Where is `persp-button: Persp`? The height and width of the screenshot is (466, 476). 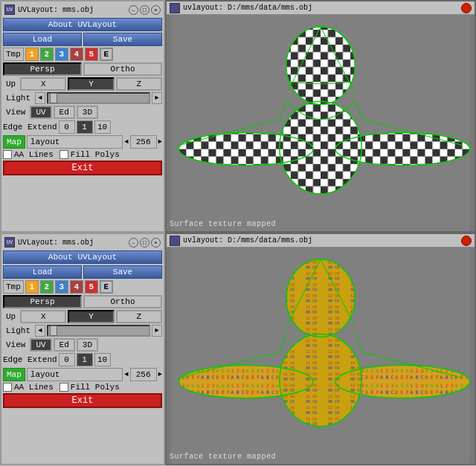 persp-button: Persp is located at coordinates (42, 69).